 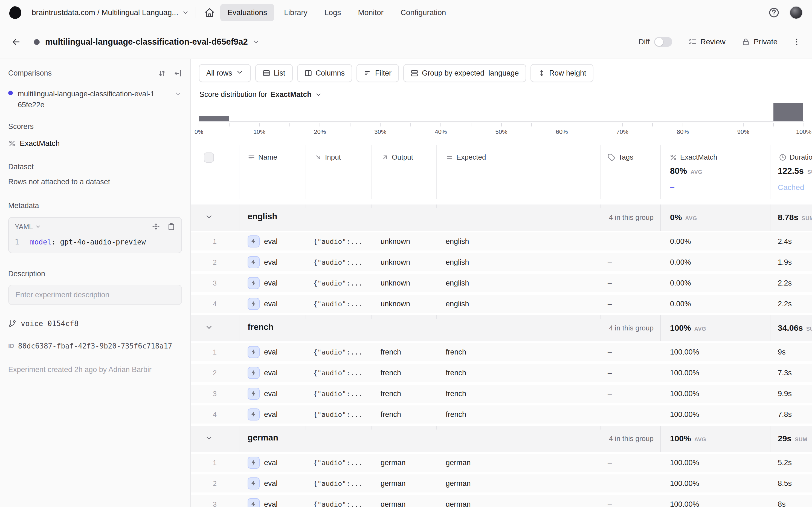 What do you see at coordinates (797, 42) in the screenshot?
I see `kebab-menu-icon` at bounding box center [797, 42].